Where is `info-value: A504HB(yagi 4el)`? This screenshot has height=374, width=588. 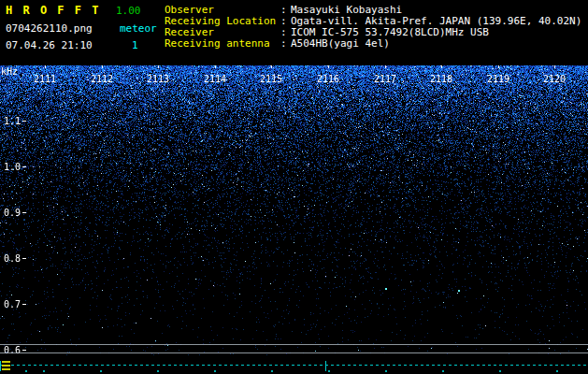
info-value: A504HB(yagi 4el) is located at coordinates (340, 44).